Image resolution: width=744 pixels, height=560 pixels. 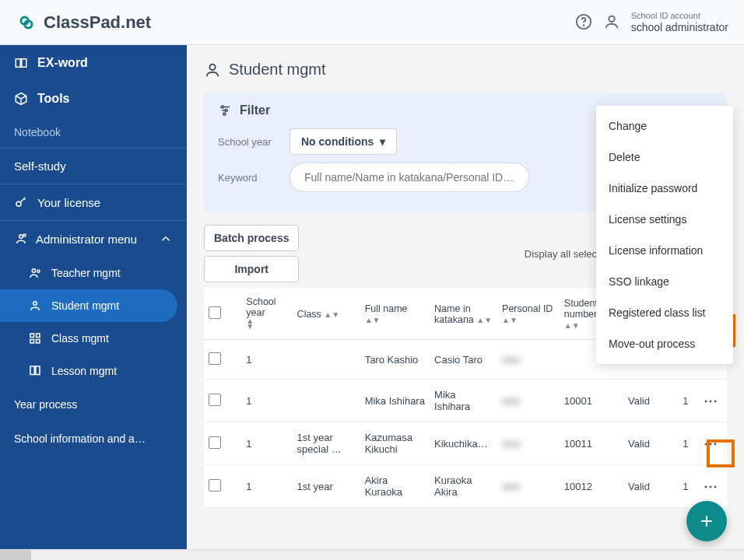 What do you see at coordinates (84, 371) in the screenshot?
I see `sidebar-label-lesson: Lesson mgmt` at bounding box center [84, 371].